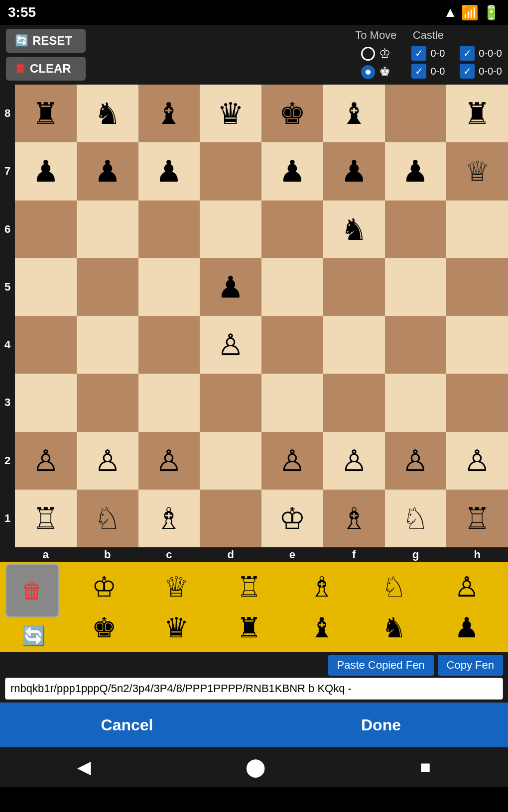 This screenshot has width=508, height=812. What do you see at coordinates (394, 587) in the screenshot?
I see `piece-white-knight: ♘` at bounding box center [394, 587].